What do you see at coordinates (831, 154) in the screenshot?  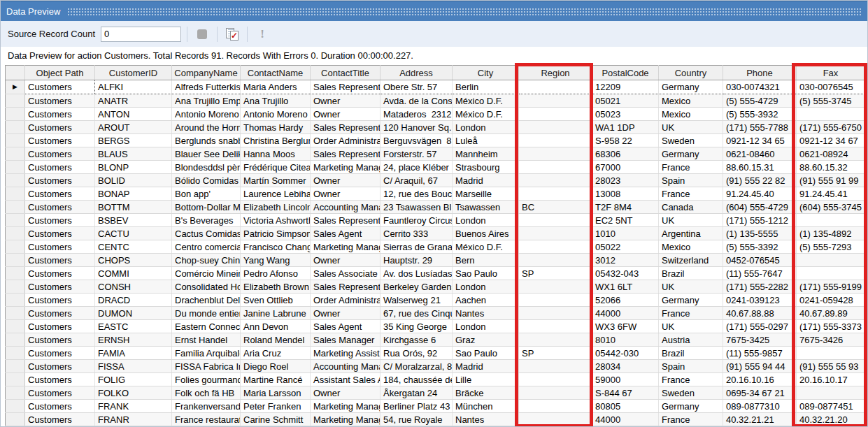 I see `cell: 0621-08924` at bounding box center [831, 154].